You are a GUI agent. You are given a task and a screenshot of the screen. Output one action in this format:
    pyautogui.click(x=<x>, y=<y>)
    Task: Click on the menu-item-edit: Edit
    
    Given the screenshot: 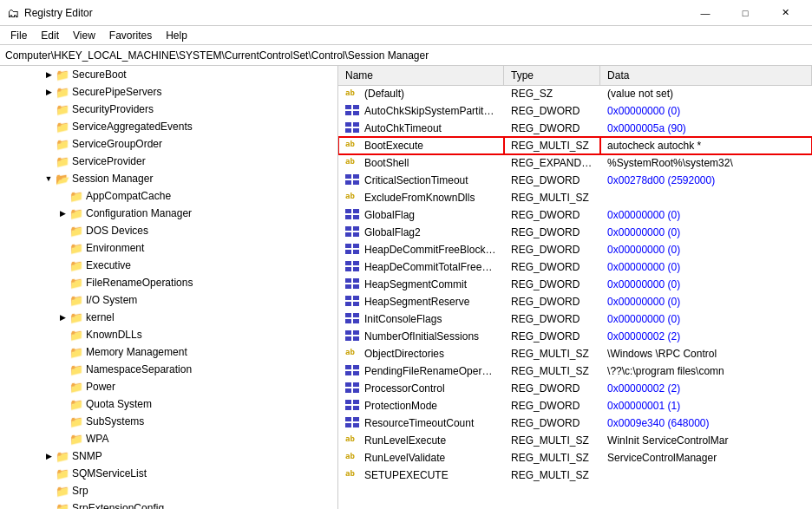 What is the action you would take?
    pyautogui.click(x=50, y=35)
    